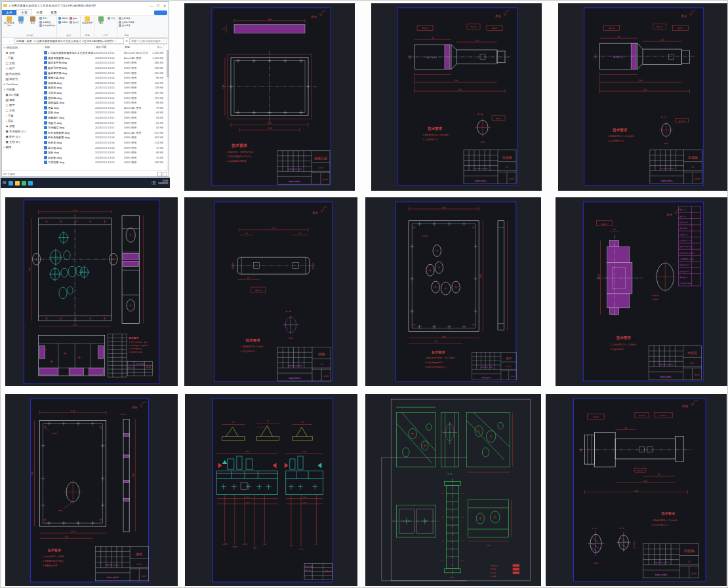  I want to click on new-folder-button: 新建文件夹, so click(87, 21).